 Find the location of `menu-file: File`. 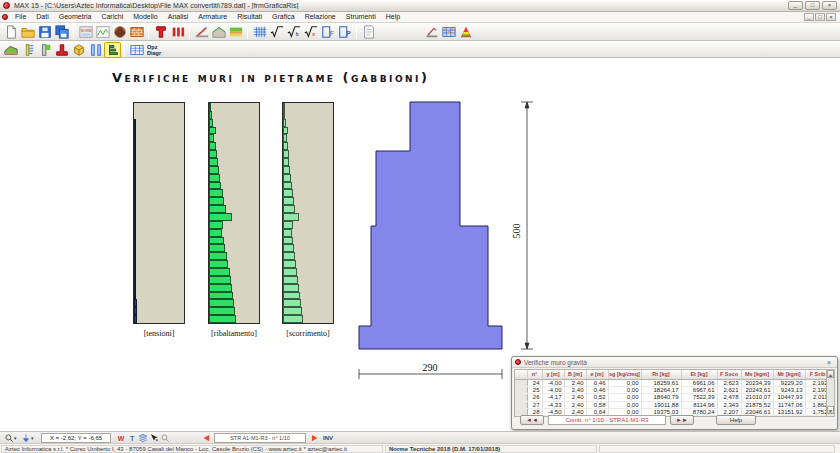

menu-file: File is located at coordinates (20, 17).